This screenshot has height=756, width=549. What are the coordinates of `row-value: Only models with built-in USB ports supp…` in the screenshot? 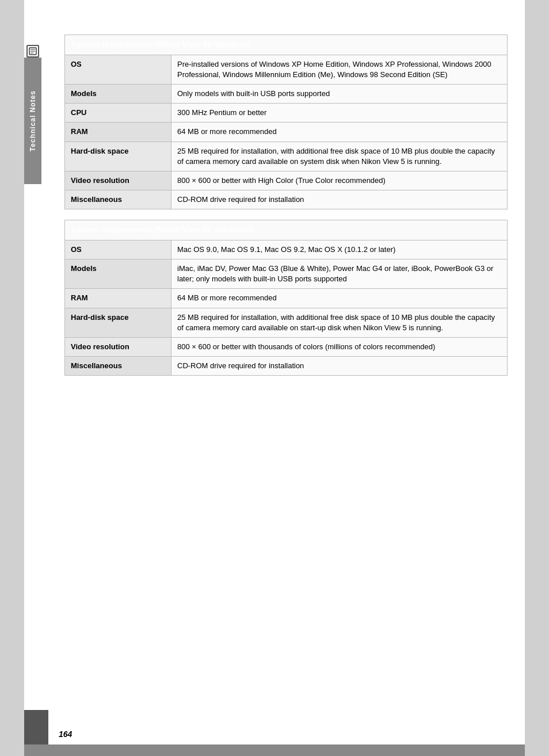 It's located at (340, 93).